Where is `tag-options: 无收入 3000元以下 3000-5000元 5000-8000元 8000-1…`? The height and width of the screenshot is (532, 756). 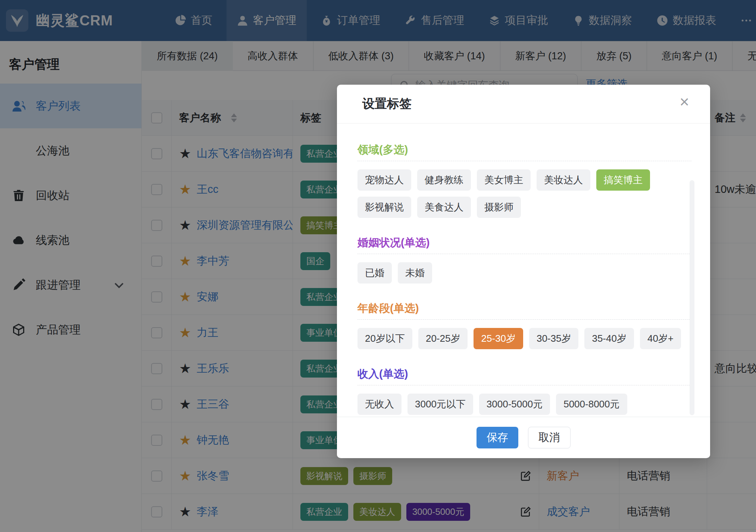 tag-options: 无收入 3000元以下 3000-5000元 5000-8000元 8000-1… is located at coordinates (525, 405).